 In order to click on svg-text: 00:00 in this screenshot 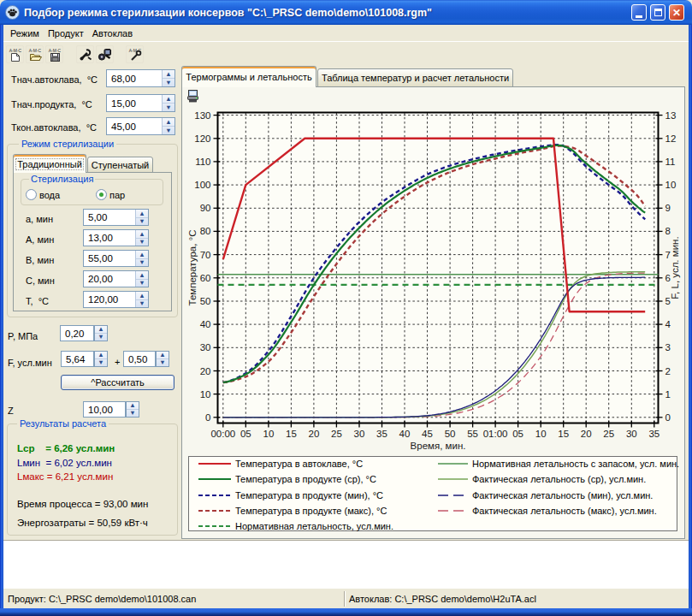, I will do `click(222, 434)`.